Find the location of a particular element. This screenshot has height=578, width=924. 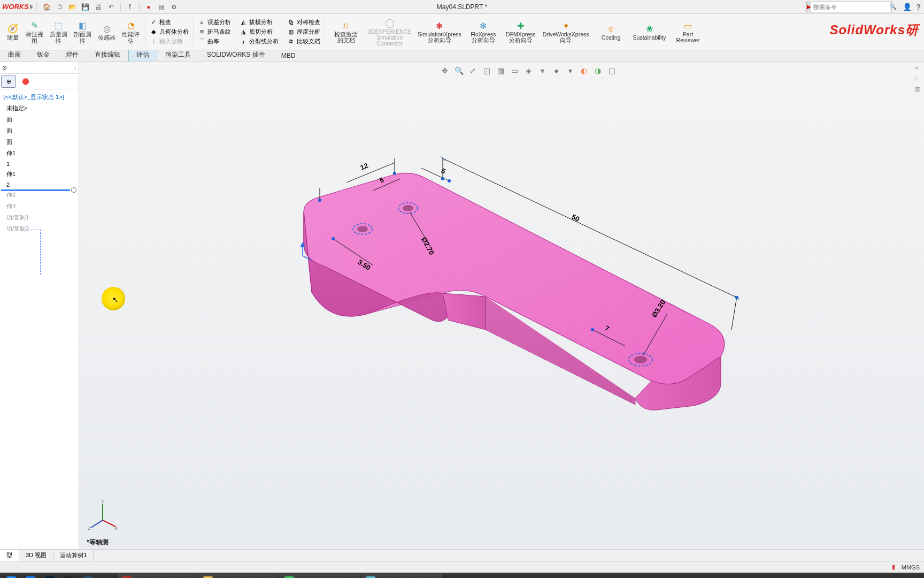

view-orientation-label: *等轴测 is located at coordinates (97, 543).